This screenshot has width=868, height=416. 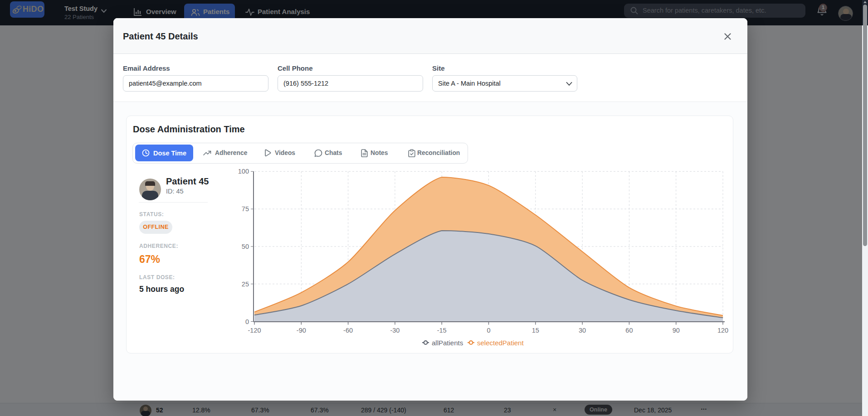 What do you see at coordinates (536, 330) in the screenshot?
I see `svg-text: 15` at bounding box center [536, 330].